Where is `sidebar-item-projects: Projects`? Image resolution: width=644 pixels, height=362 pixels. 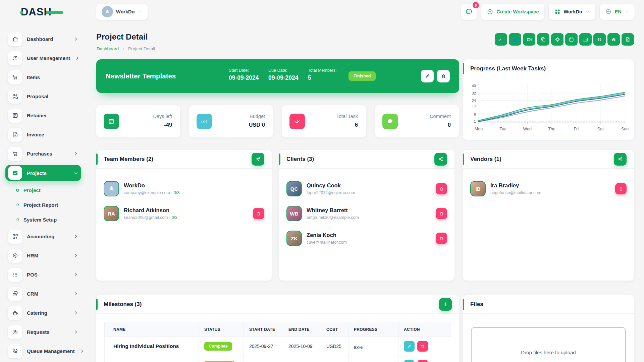 sidebar-item-projects: Projects is located at coordinates (43, 173).